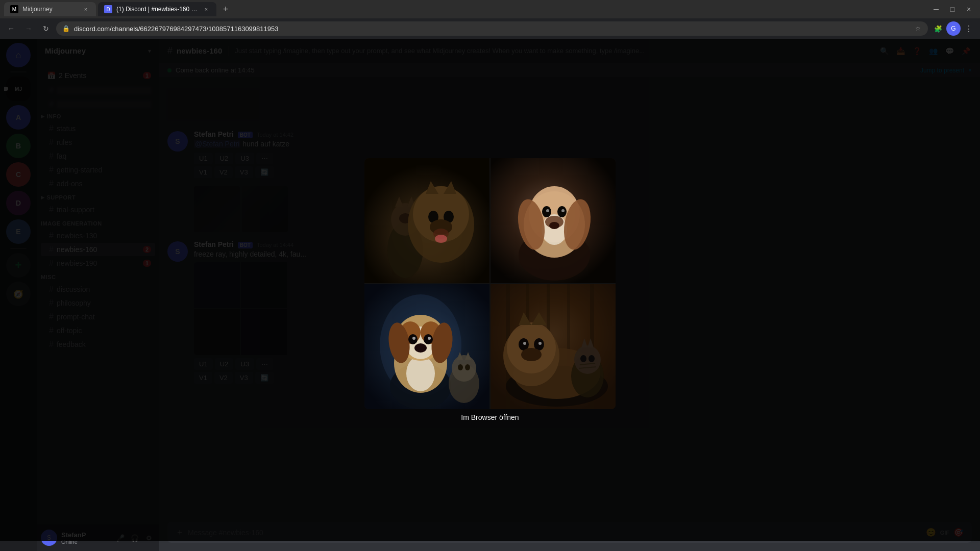 The image size is (980, 551). Describe the element at coordinates (176, 29) in the screenshot. I see `address-text: discord.com/channels/662267976984297473/…` at that location.